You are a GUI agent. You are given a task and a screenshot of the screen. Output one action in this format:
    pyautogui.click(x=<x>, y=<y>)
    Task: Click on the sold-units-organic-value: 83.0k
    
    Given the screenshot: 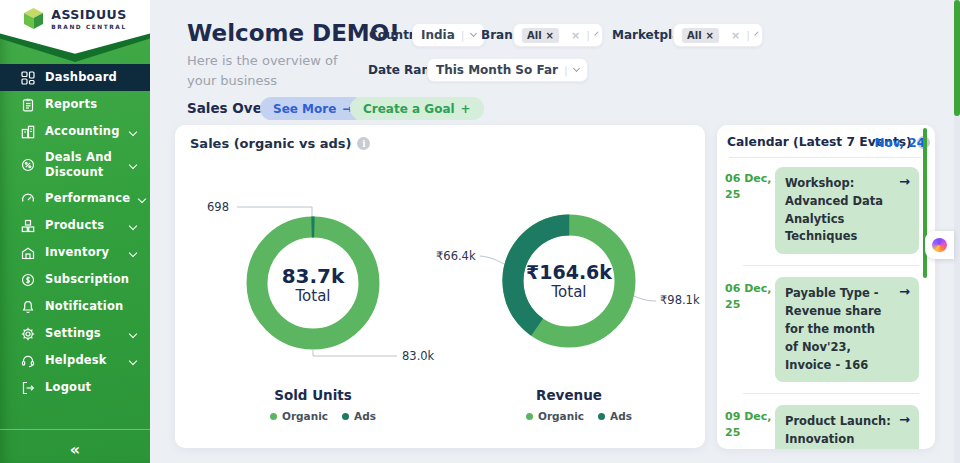 What is the action you would take?
    pyautogui.click(x=418, y=356)
    